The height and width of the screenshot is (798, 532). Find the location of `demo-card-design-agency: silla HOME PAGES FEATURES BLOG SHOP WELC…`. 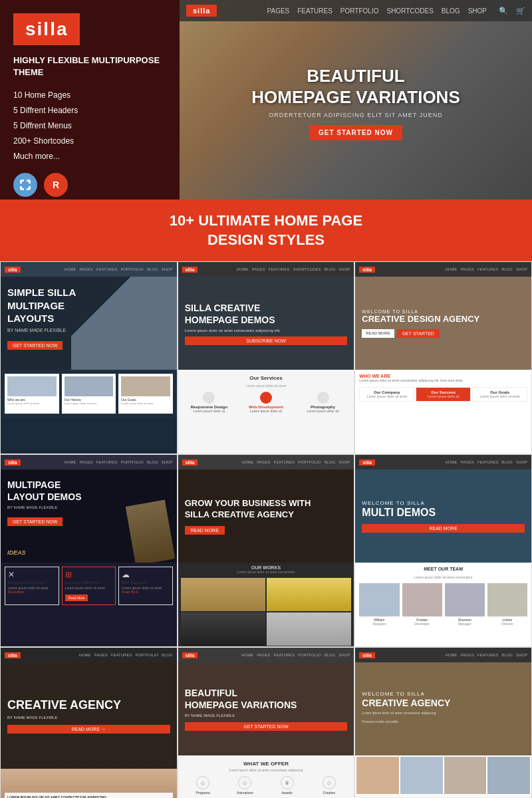

demo-card-design-agency: silla HOME PAGES FEATURES BLOG SHOP WELC… is located at coordinates (443, 358).